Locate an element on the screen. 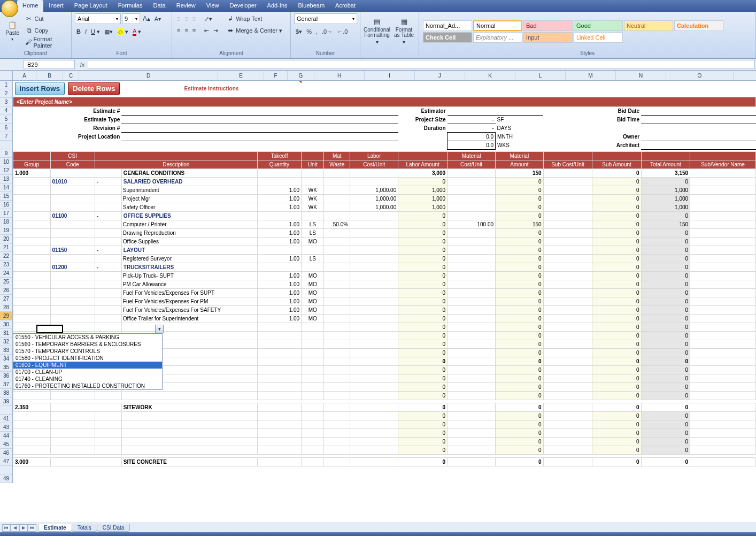 This screenshot has height=536, width=756. row-header: 49 is located at coordinates (6, 479).